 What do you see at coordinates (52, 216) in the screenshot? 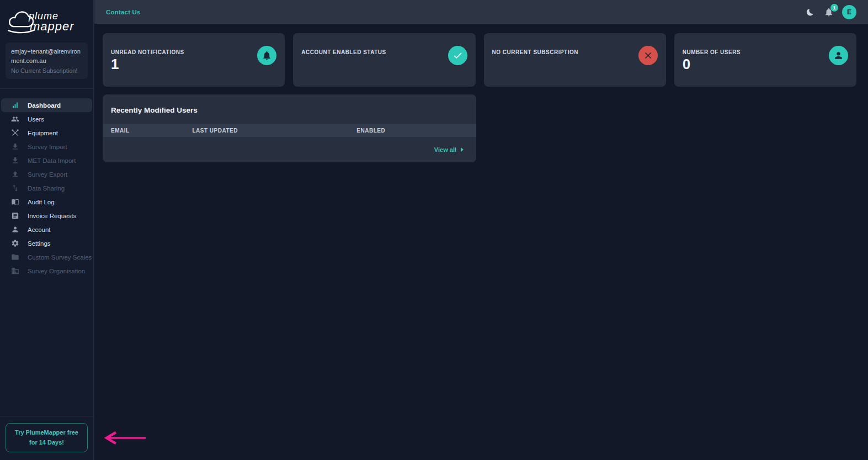
I see `sidebar-item-label: Invoice Requests` at bounding box center [52, 216].